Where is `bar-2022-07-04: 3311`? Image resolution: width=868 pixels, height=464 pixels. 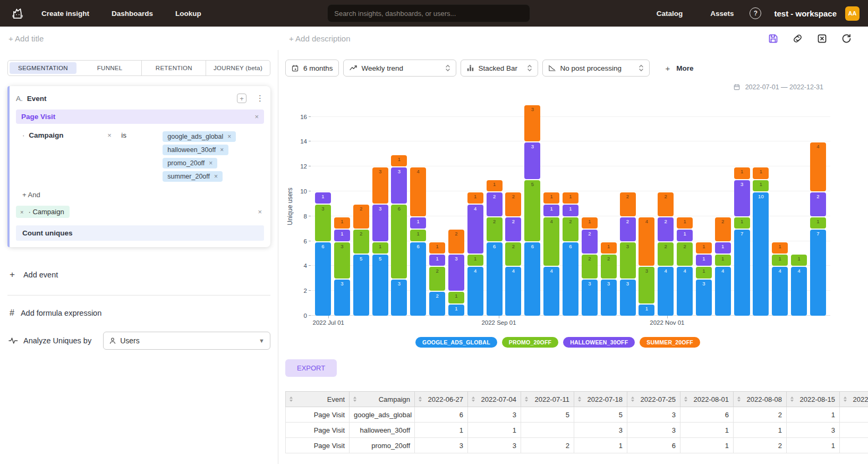
bar-2022-07-04: 3311 is located at coordinates (342, 267).